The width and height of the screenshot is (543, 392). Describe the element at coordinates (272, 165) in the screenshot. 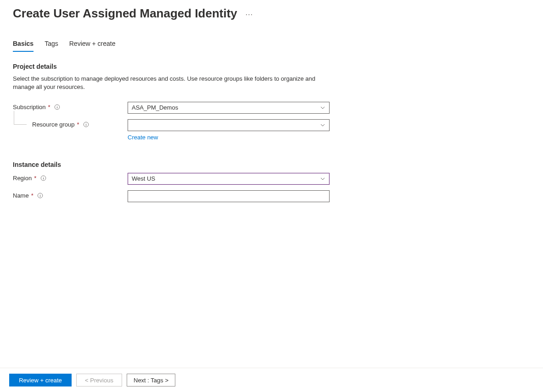

I see `instance-details-title: Instance details` at that location.